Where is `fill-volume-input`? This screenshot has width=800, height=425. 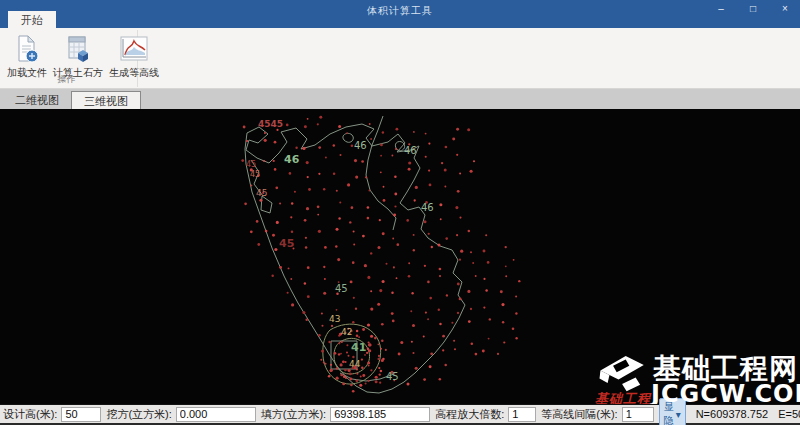 fill-volume-input is located at coordinates (380, 414).